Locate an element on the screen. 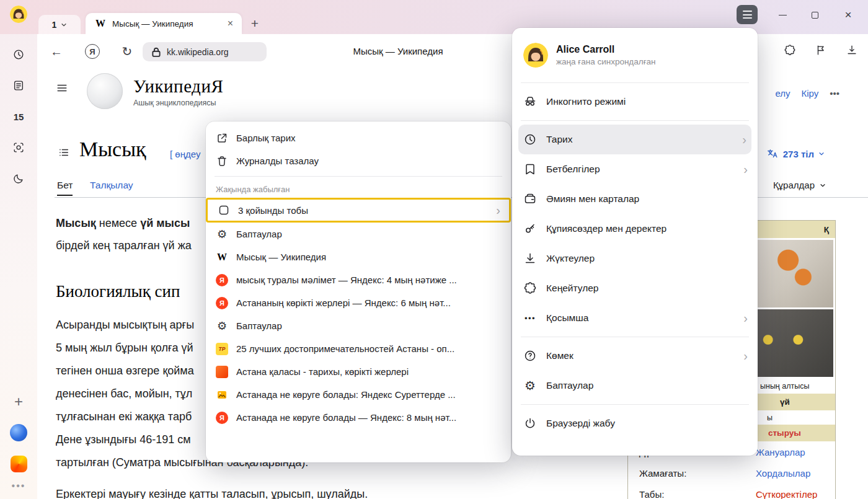 The height and width of the screenshot is (499, 868). menu-item-label: Астананың көрікті жерлері — Яндекс: 6 мы… is located at coordinates (370, 302).